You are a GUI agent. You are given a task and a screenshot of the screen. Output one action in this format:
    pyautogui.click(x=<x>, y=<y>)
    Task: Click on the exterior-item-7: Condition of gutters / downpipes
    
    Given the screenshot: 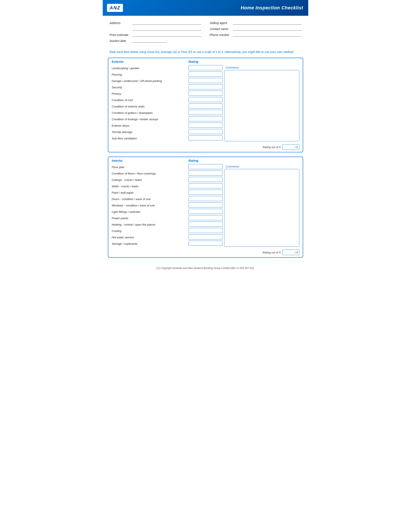 What is the action you would take?
    pyautogui.click(x=149, y=113)
    